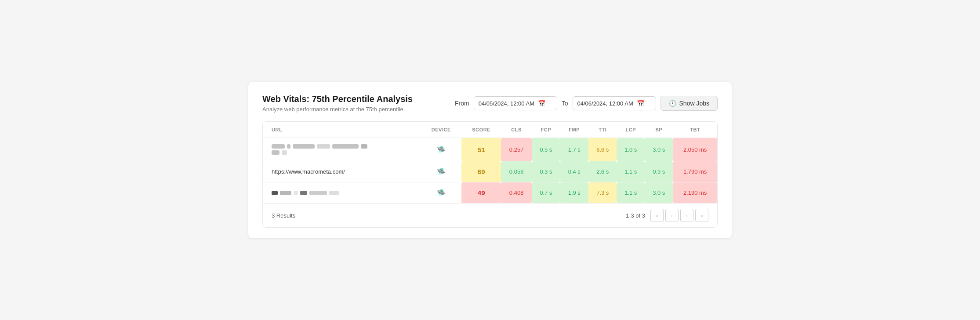 The image size is (980, 320). What do you see at coordinates (541, 103) in the screenshot?
I see `from-calendar-icon: 📅` at bounding box center [541, 103].